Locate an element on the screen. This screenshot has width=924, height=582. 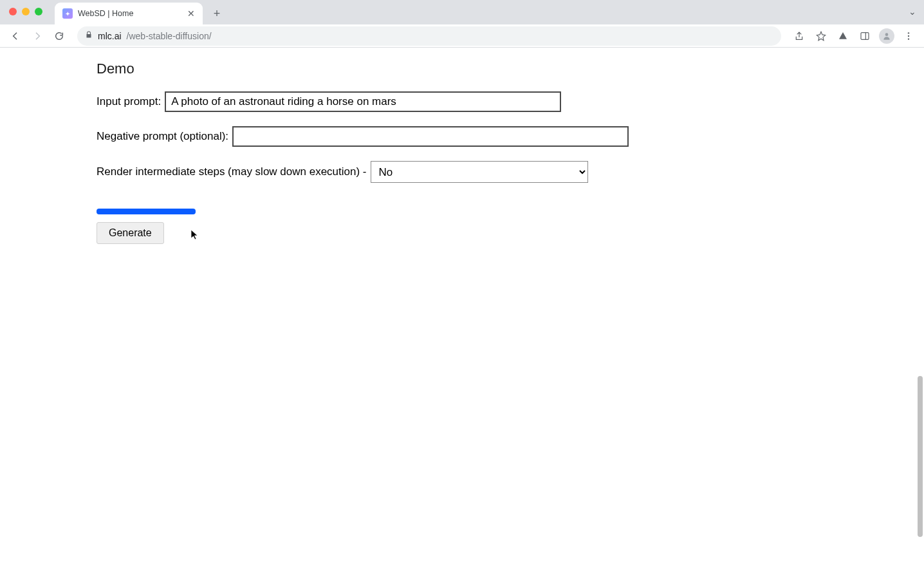
url-host: mlc.ai is located at coordinates (109, 36).